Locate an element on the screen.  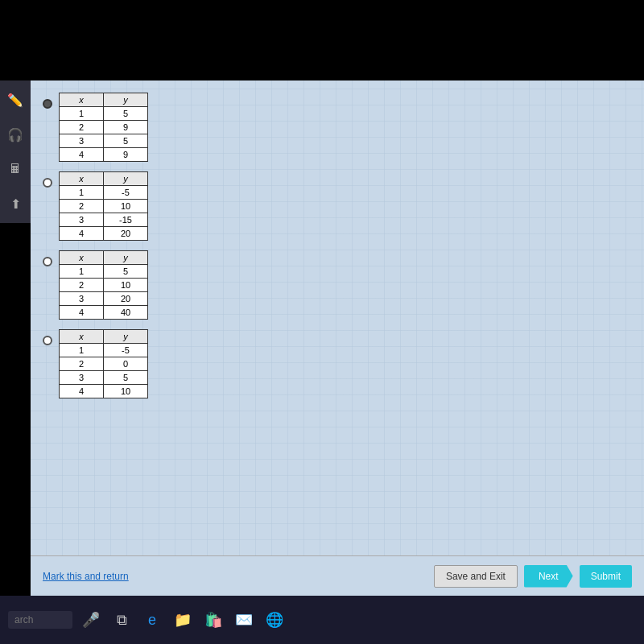
option-row-2: xy1-52103-15420 is located at coordinates (337, 206).